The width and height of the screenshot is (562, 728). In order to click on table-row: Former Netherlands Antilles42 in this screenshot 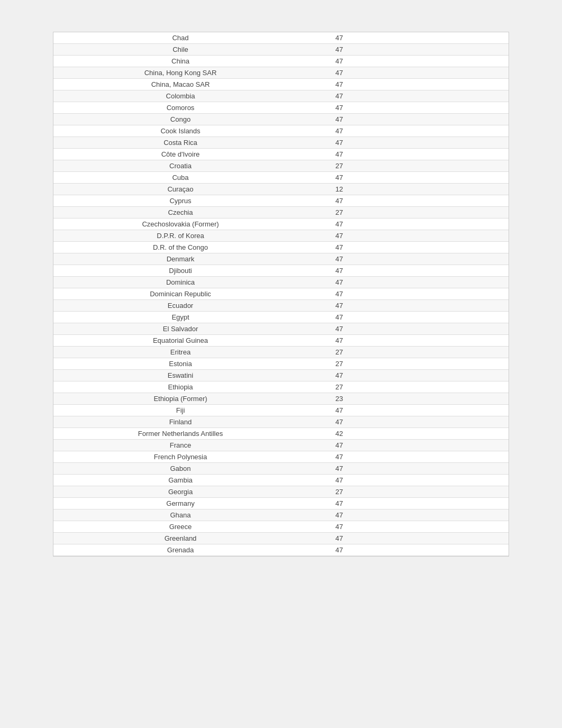, I will do `click(281, 434)`.